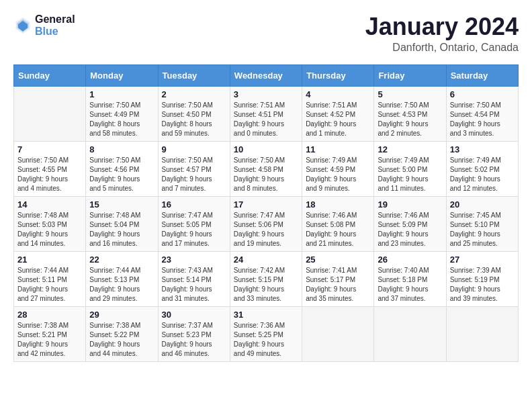 Image resolution: width=532 pixels, height=411 pixels. I want to click on header-row: SundayMondayTuesdayWednesdayThursdayFrid…, so click(266, 75).